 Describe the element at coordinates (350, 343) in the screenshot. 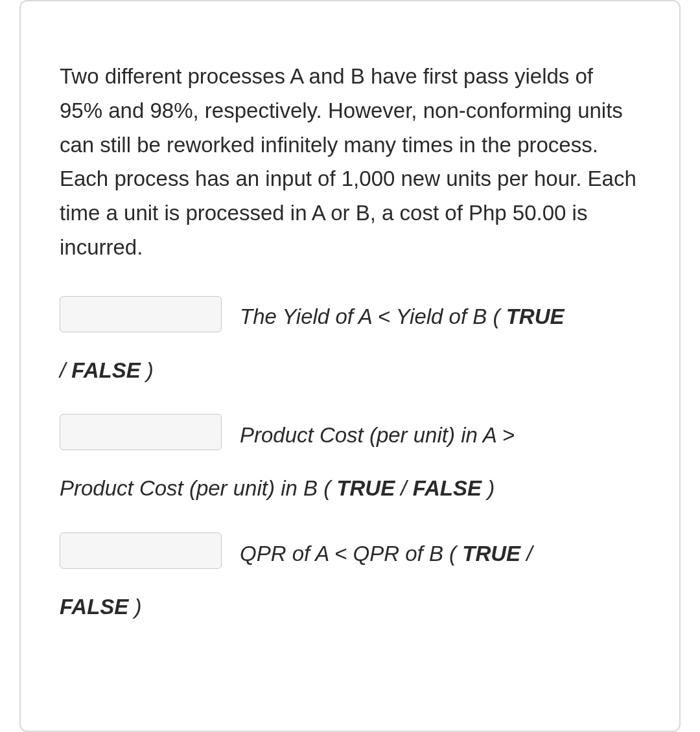

I see `statement-1: The Yield of A < Yield of B ( TRUE / FAL…` at that location.